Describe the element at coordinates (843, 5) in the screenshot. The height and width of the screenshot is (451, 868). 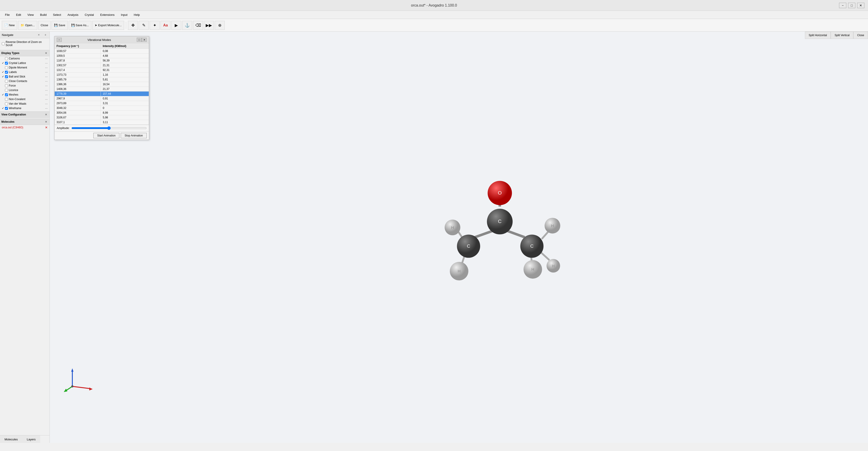
I see `minimize-button: −` at that location.